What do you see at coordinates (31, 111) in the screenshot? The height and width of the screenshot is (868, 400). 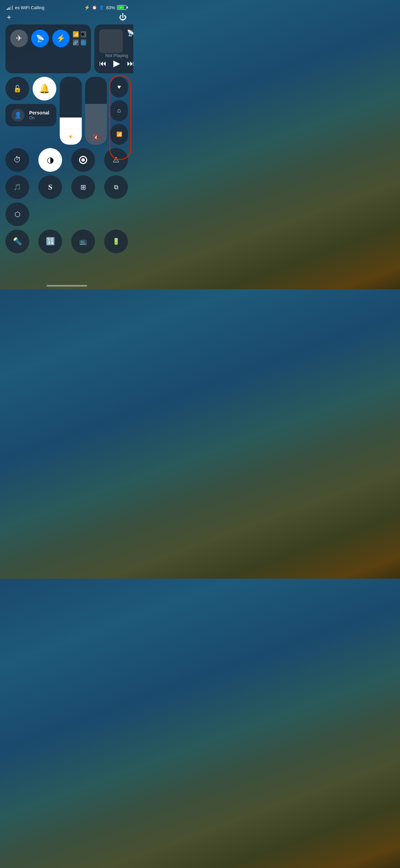 I see `controls-left: 🔓 🔔 👤 Personal On` at bounding box center [31, 111].